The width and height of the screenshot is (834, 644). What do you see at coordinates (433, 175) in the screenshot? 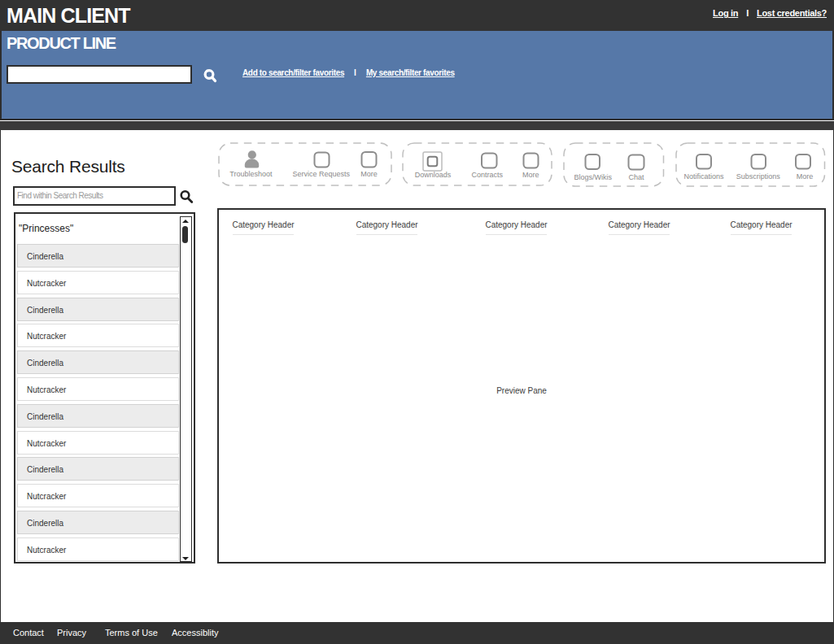
I see `svg-text: Downloads` at bounding box center [433, 175].